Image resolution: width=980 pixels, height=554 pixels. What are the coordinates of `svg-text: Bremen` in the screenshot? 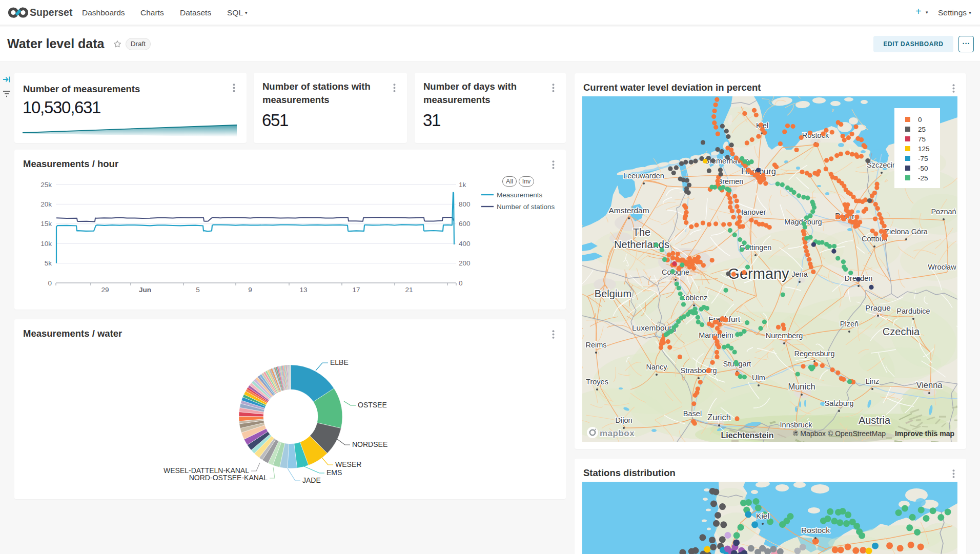 It's located at (731, 181).